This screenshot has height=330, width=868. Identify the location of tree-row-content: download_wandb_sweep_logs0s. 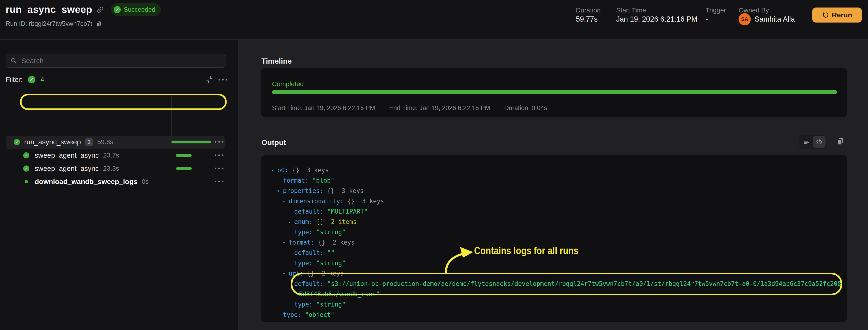
(92, 182).